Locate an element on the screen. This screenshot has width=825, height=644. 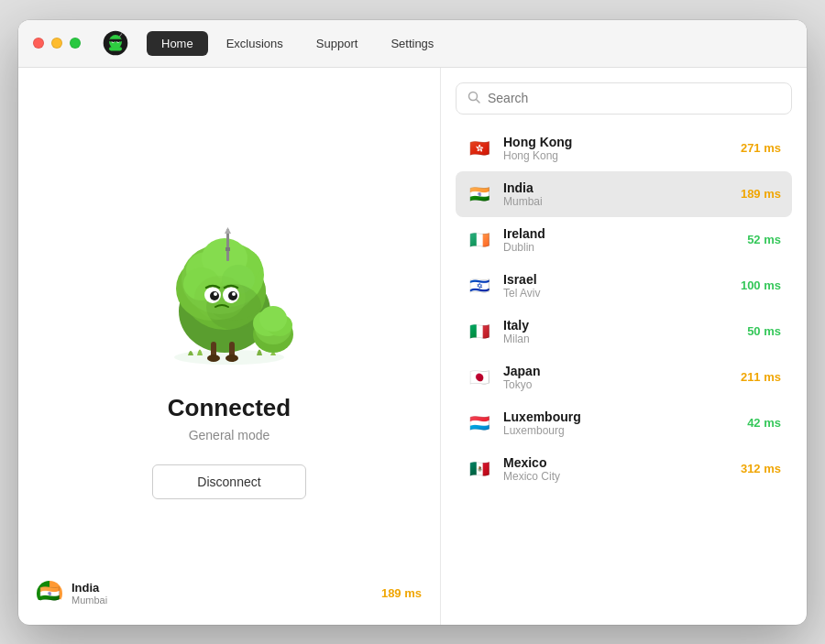
minimize-button is located at coordinates (57, 43).